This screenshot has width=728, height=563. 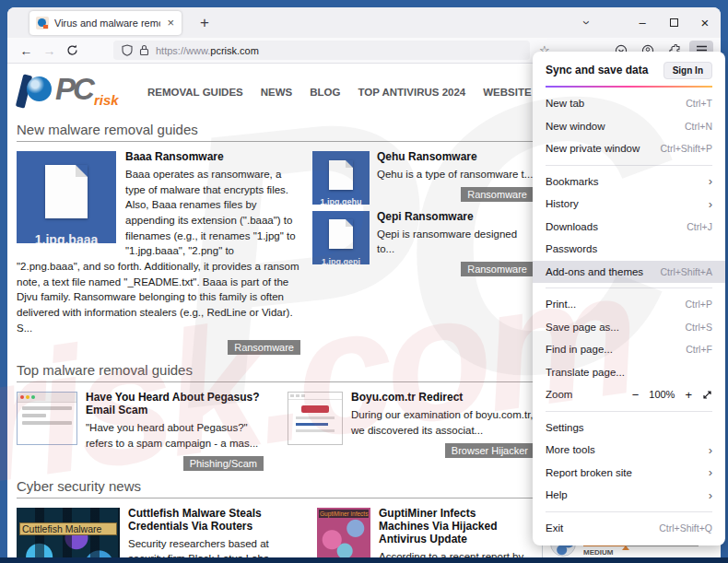 What do you see at coordinates (66, 197) in the screenshot?
I see `article-thumbnail: 1.jpg.baaa` at bounding box center [66, 197].